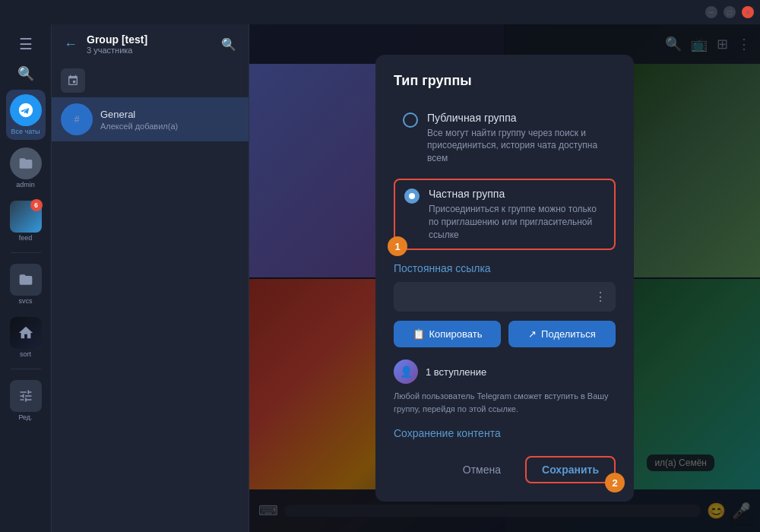 The width and height of the screenshot is (760, 532). What do you see at coordinates (26, 252) in the screenshot?
I see `sidebar-divider` at bounding box center [26, 252].